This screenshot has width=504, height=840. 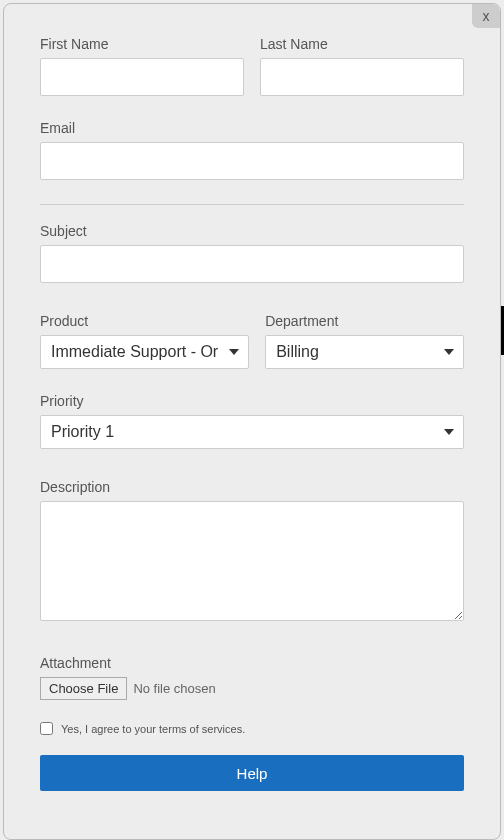 What do you see at coordinates (252, 561) in the screenshot?
I see `description-textarea` at bounding box center [252, 561].